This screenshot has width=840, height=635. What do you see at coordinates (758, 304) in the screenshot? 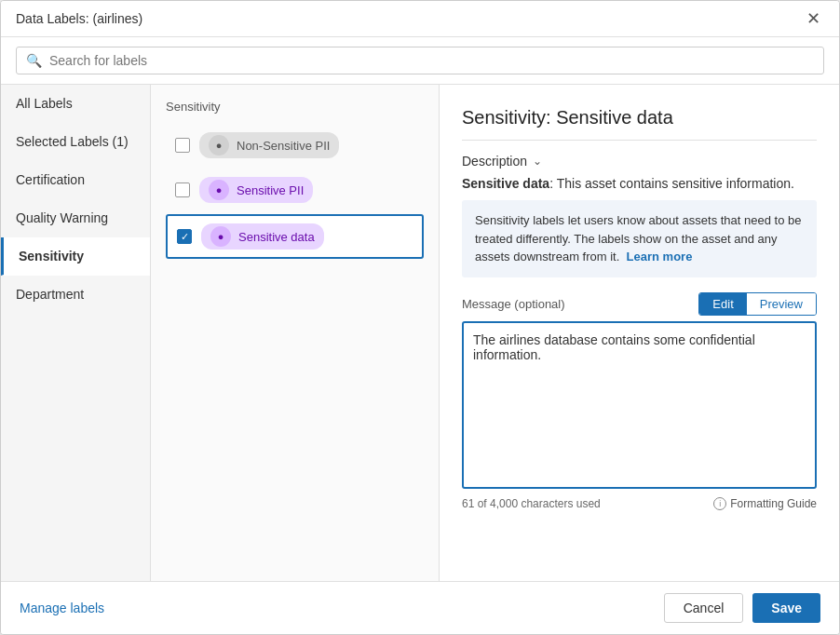
I see `tab-group: Edit Preview` at bounding box center [758, 304].